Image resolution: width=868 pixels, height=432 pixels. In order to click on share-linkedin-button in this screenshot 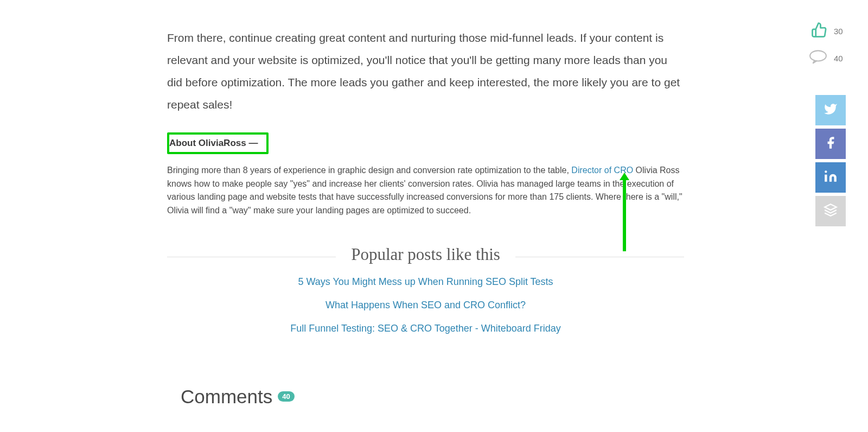, I will do `click(831, 177)`.